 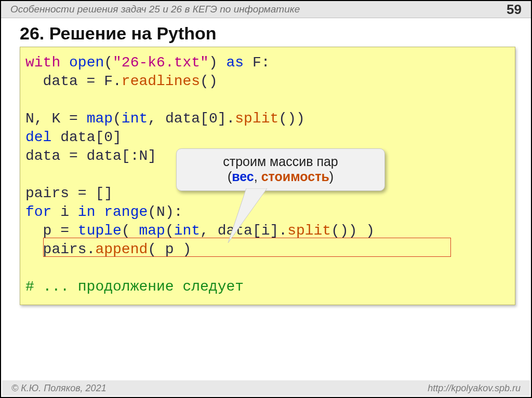 I want to click on top-bar: Особенности решения задач 25 и 26 в КЕГЭ…, so click(x=266, y=9).